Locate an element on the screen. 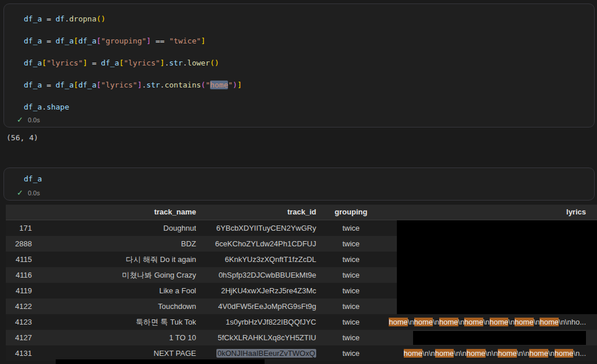  cell-track-id: 6KnkYUz3zXQnftT1fzZcDL is located at coordinates (256, 260).